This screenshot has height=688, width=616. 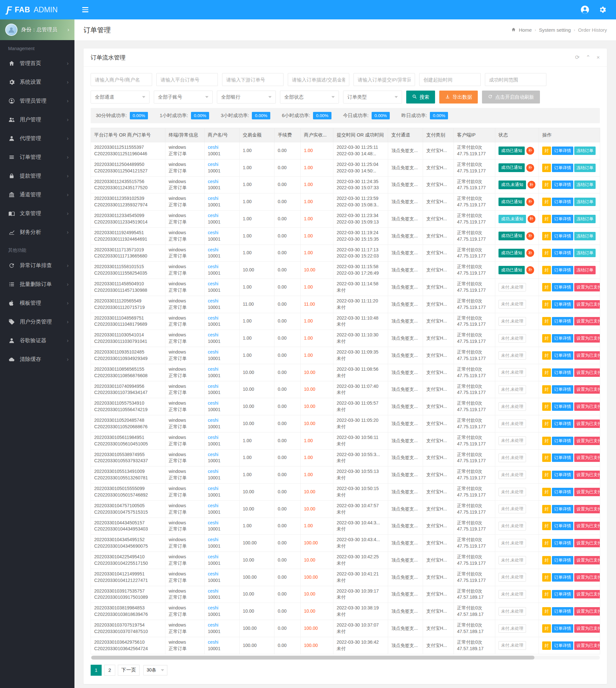 I want to click on sidebar-item-user-category-management: 用户分类管理›, so click(x=37, y=322).